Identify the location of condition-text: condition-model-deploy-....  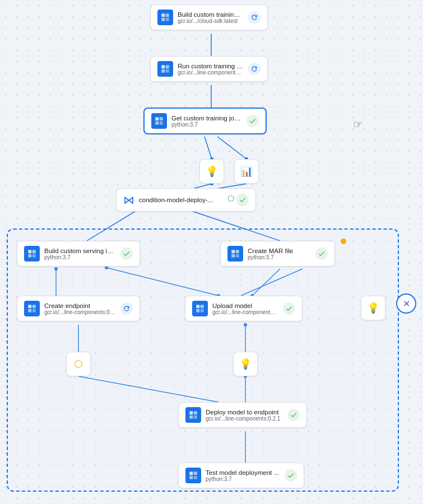
(181, 200).